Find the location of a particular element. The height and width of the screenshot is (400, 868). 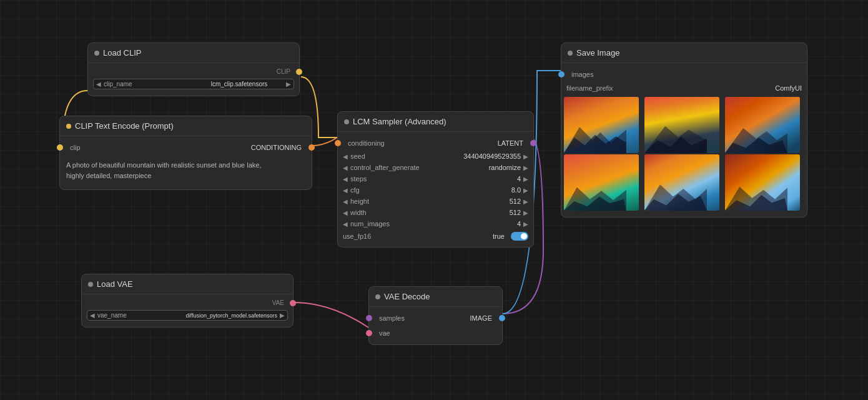

seed-arrow-left: ◀ is located at coordinates (345, 156).